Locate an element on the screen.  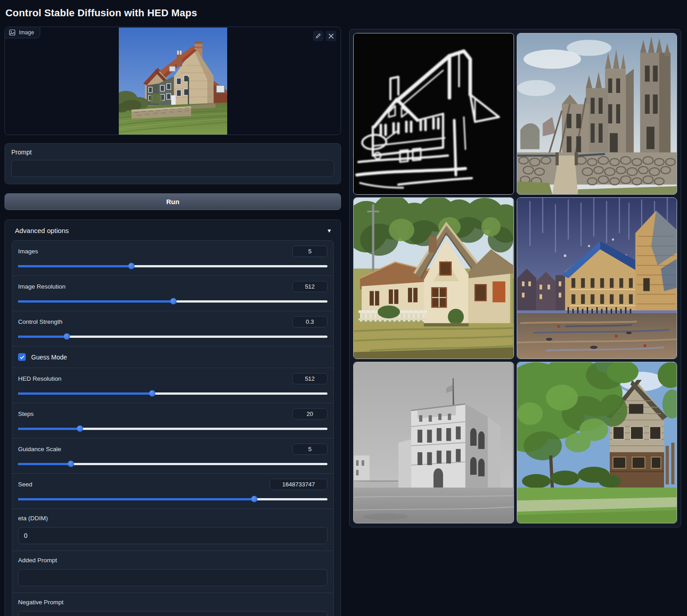
steps-label: Steps is located at coordinates (26, 414).